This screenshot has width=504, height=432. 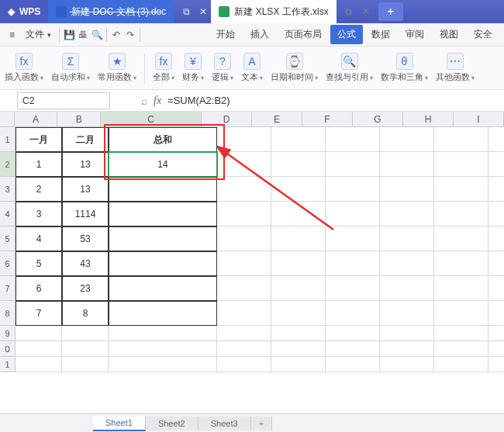 I want to click on cell-D4, so click(x=244, y=214).